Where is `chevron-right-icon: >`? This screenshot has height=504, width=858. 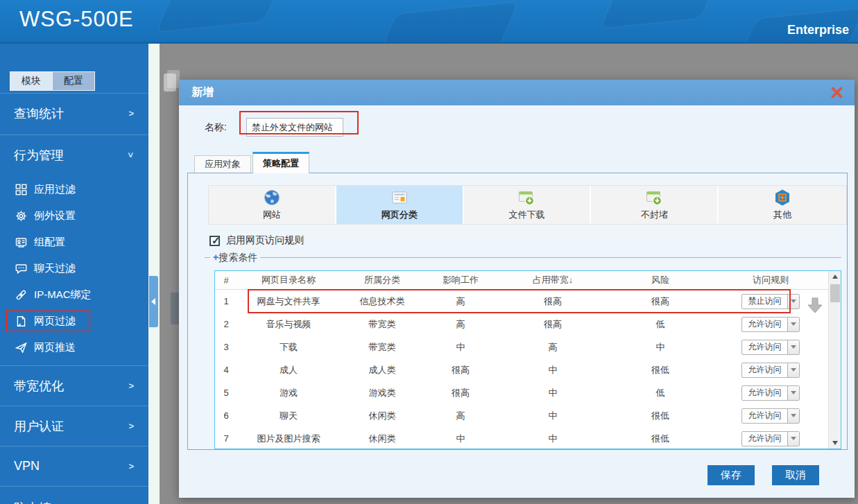
chevron-right-icon: > is located at coordinates (131, 114).